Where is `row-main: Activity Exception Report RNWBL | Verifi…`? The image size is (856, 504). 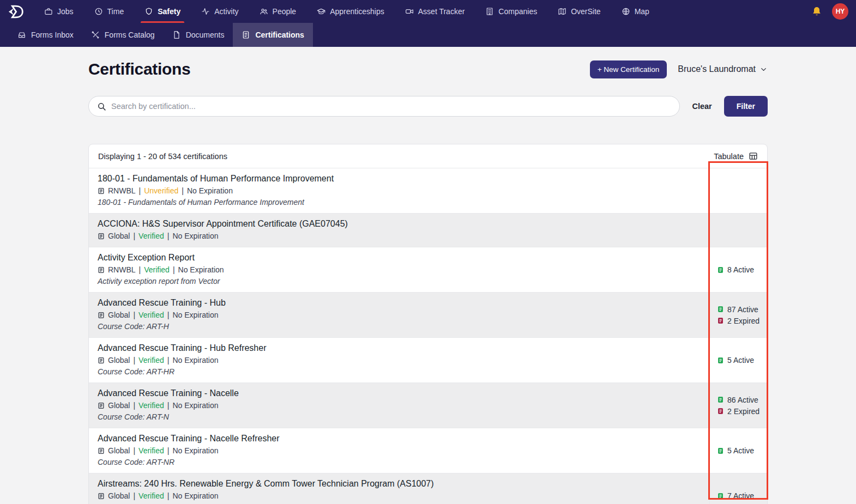
row-main: Activity Exception Report RNWBL | Verifi… is located at coordinates (399, 270).